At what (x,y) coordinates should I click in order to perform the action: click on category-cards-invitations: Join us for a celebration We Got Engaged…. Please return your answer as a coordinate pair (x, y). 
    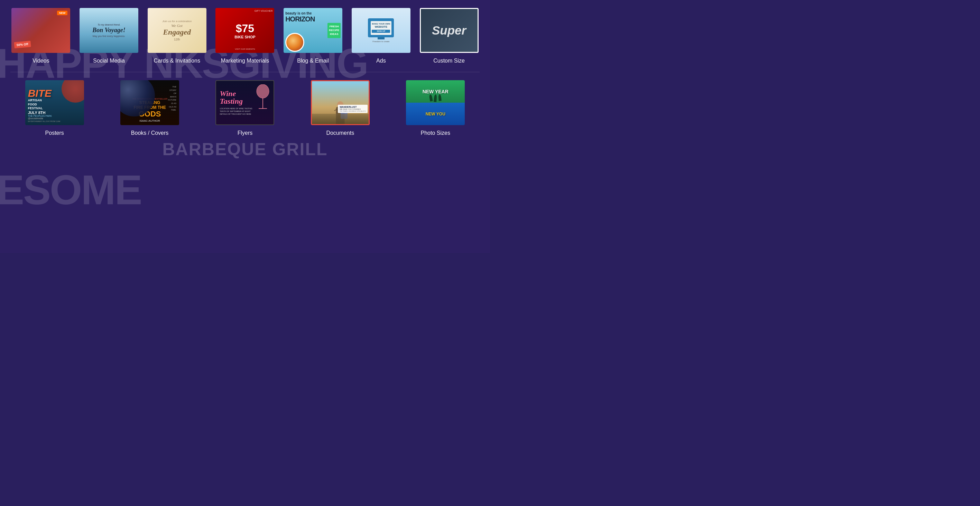
    Looking at the image, I should click on (177, 36).